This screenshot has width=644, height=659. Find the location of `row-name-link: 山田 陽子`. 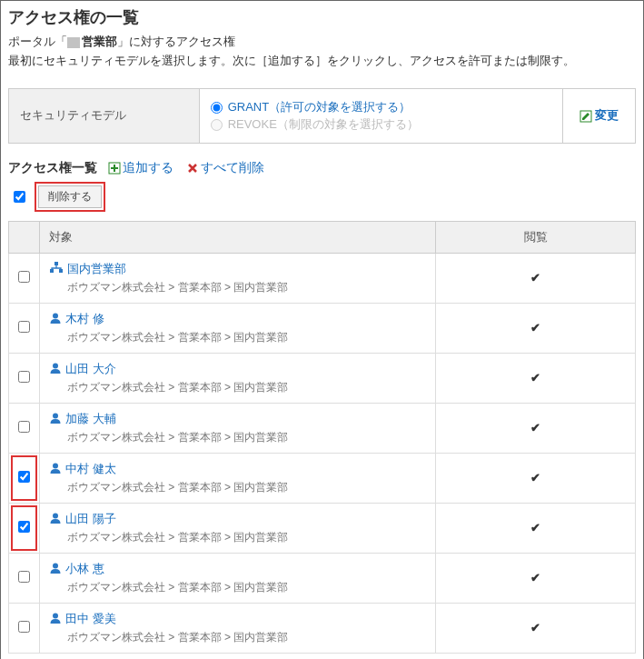

row-name-link: 山田 陽子 is located at coordinates (91, 518).